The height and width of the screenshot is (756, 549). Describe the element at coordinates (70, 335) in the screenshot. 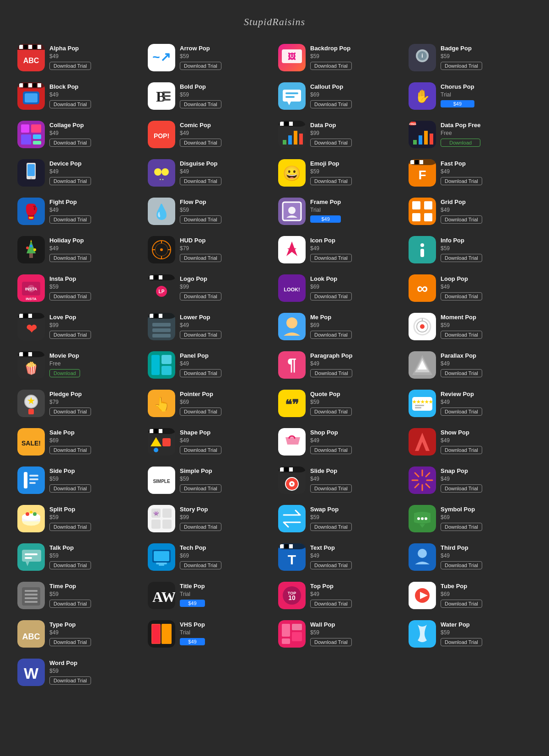

I see `download-trial-btn-love: Download Trial` at that location.